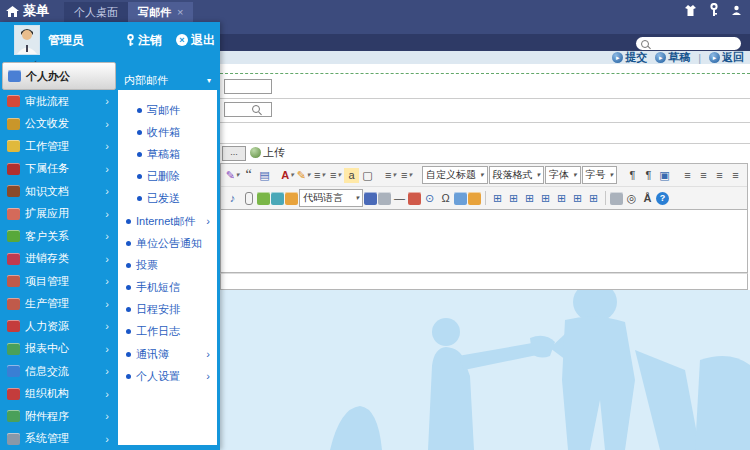 The image size is (750, 450). I want to click on sidebar-item-approval: 审批流程›, so click(59, 102).